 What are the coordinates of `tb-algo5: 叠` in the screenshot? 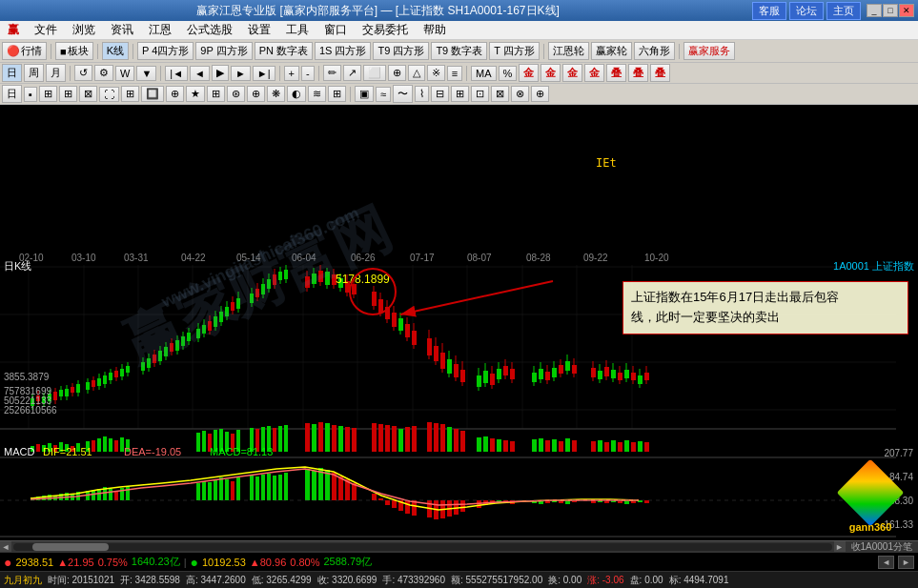 It's located at (616, 72).